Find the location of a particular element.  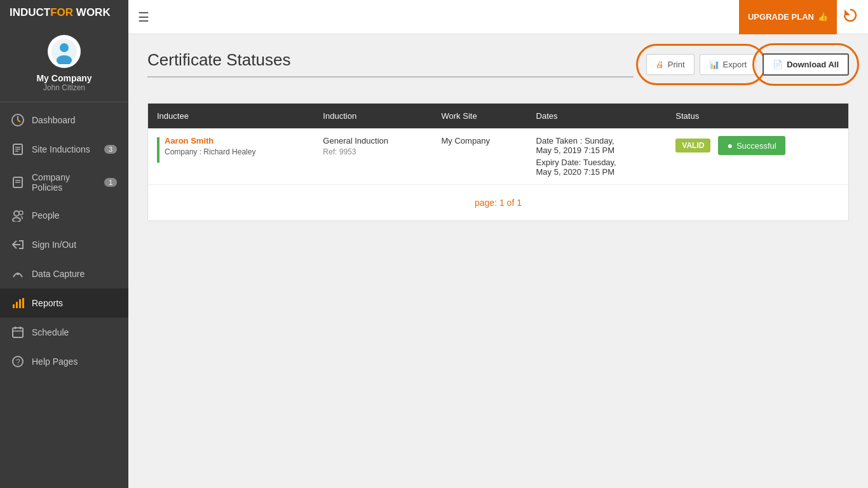

site-inductions-badge: 3 is located at coordinates (111, 149).